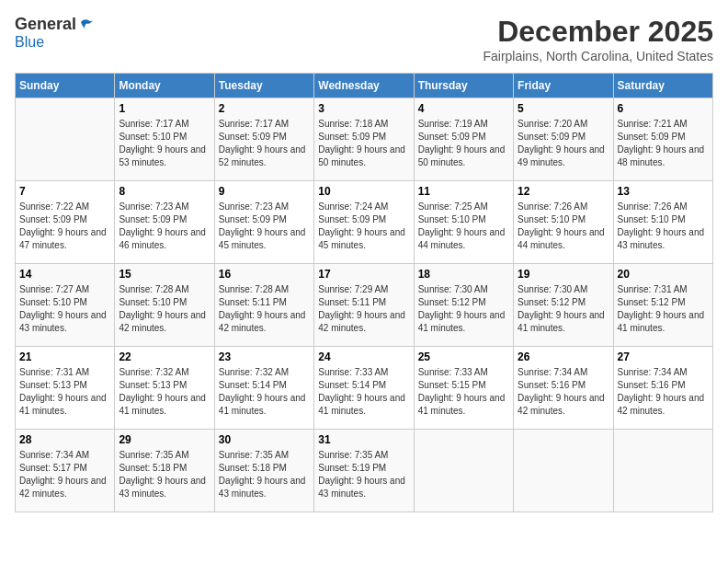 Image resolution: width=728 pixels, height=563 pixels. Describe the element at coordinates (46, 24) in the screenshot. I see `logo-general-text: General` at that location.